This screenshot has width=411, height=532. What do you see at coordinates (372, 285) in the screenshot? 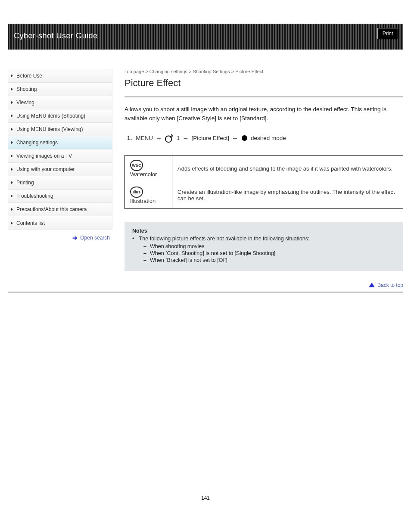
I see `arrow-up-icon` at bounding box center [372, 285].